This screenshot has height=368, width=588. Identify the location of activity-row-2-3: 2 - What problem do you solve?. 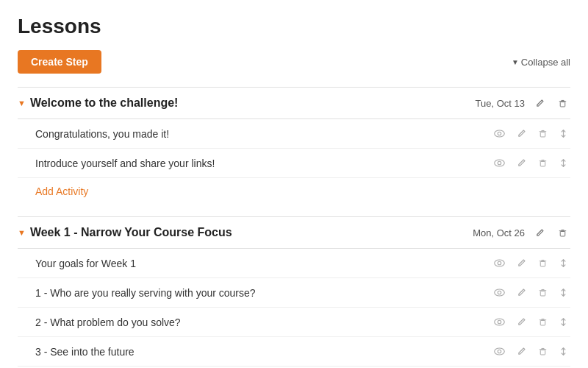
(294, 322).